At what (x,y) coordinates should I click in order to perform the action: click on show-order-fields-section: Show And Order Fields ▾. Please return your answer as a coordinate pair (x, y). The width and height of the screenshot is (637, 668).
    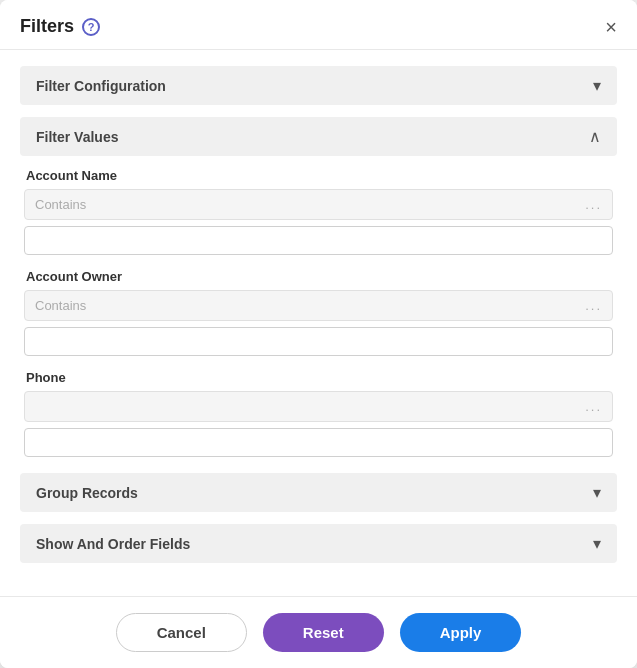
    Looking at the image, I should click on (318, 544).